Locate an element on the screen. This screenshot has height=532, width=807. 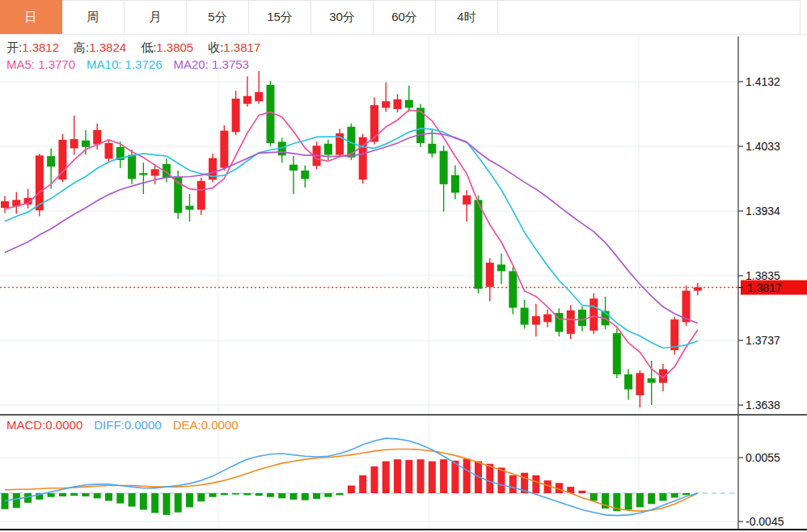
macd-value: 0.0000 is located at coordinates (64, 425).